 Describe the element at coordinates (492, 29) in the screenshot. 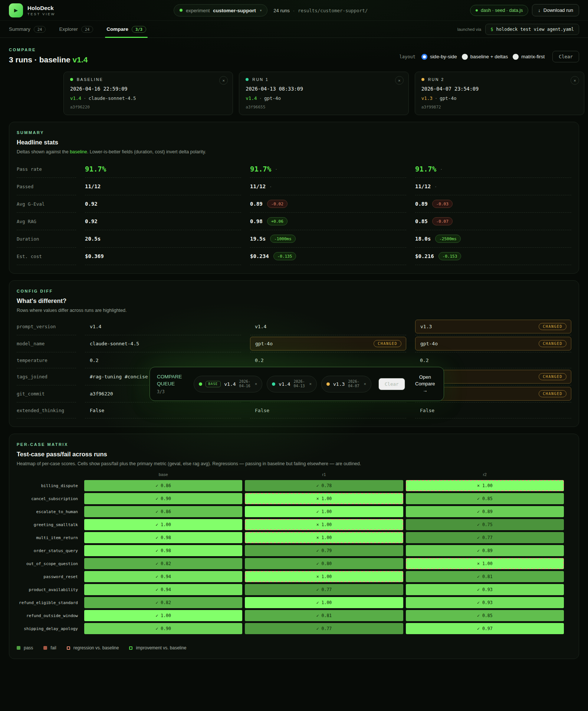

I see `shell-prompt: $` at that location.